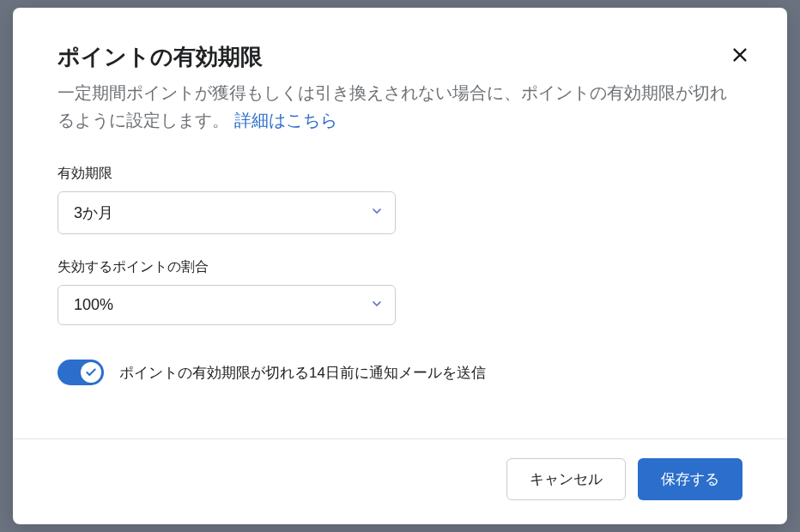  I want to click on learn-more-link: 詳細はこちら, so click(286, 120).